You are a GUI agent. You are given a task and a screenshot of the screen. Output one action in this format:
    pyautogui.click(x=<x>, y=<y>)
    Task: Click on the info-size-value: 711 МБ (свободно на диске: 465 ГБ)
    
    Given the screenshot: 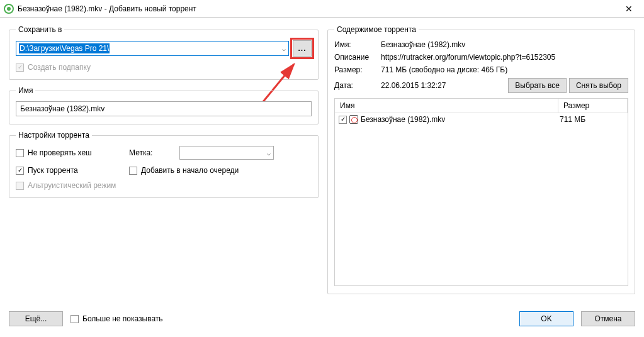 What is the action you would take?
    pyautogui.click(x=505, y=70)
    